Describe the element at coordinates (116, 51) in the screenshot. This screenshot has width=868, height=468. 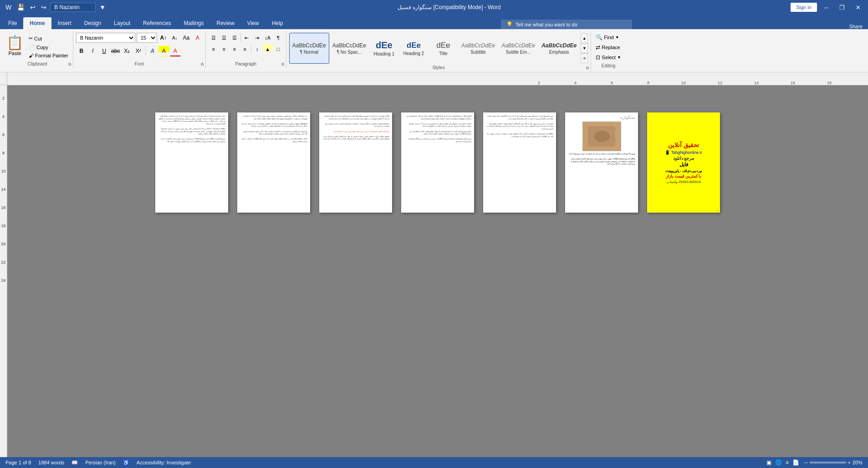
I see `strikethrough-button: abc` at that location.